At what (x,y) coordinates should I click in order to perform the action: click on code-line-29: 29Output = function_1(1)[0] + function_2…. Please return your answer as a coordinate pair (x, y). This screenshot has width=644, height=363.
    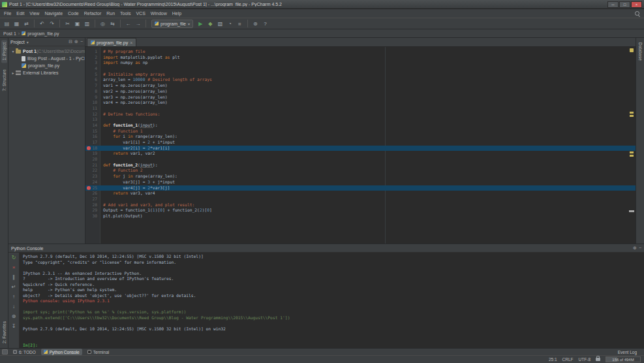
    Looking at the image, I should click on (360, 210).